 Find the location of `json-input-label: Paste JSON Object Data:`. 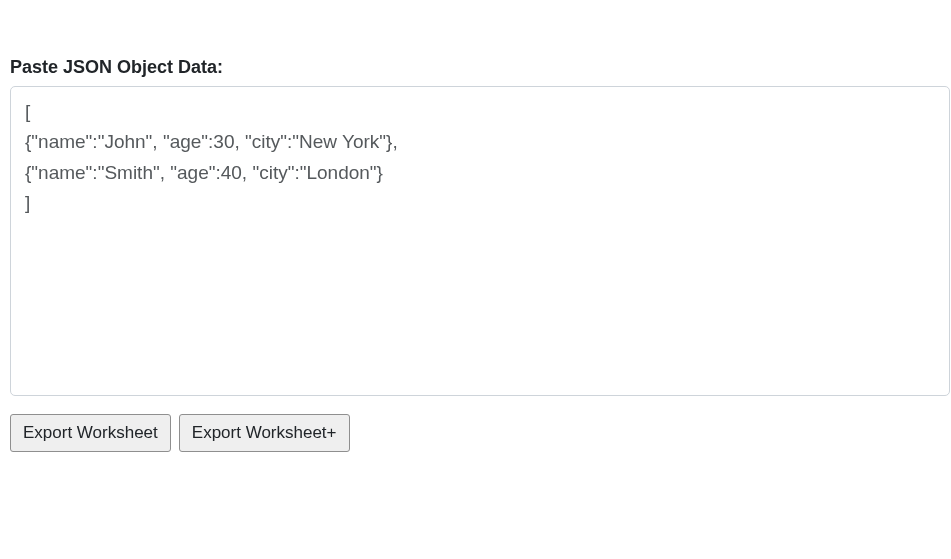

json-input-label: Paste JSON Object Data: is located at coordinates (480, 68).